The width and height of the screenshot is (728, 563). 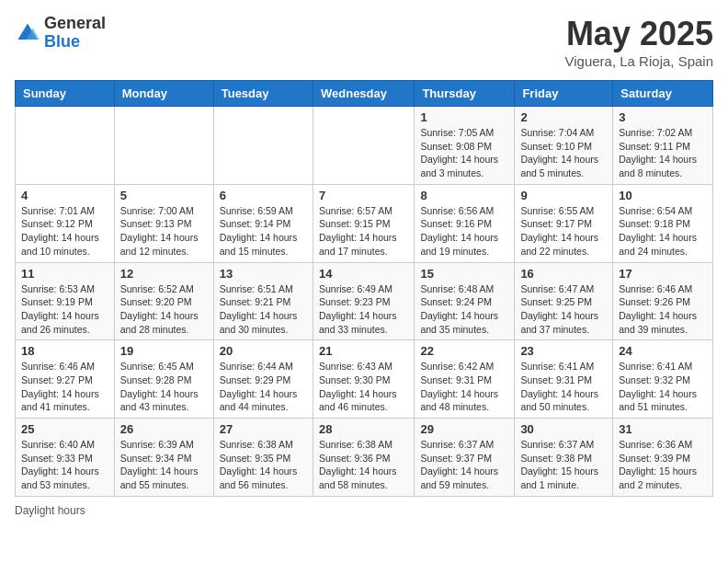 I want to click on day-number: 3, so click(x=663, y=118).